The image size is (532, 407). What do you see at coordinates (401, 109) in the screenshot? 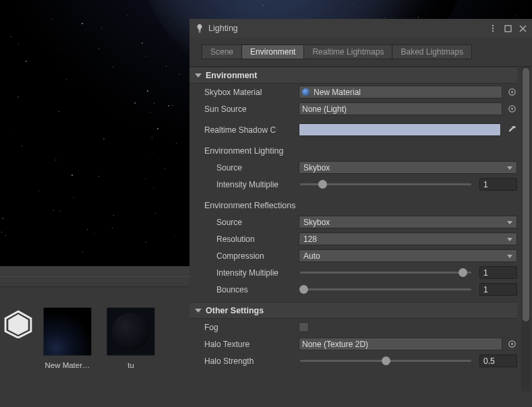
I see `sun-source-field: None (Light)` at bounding box center [401, 109].